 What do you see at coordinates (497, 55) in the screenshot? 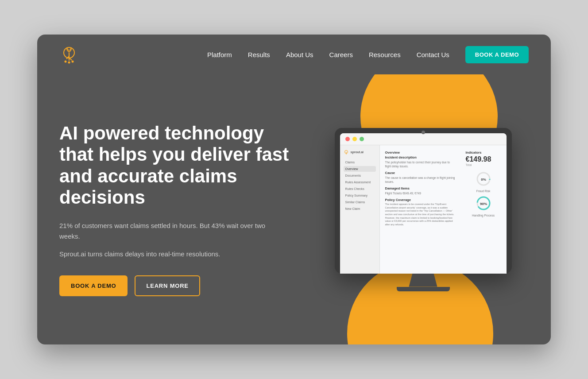
I see `header-book-demo-button: BOOK A DEMO` at bounding box center [497, 55].